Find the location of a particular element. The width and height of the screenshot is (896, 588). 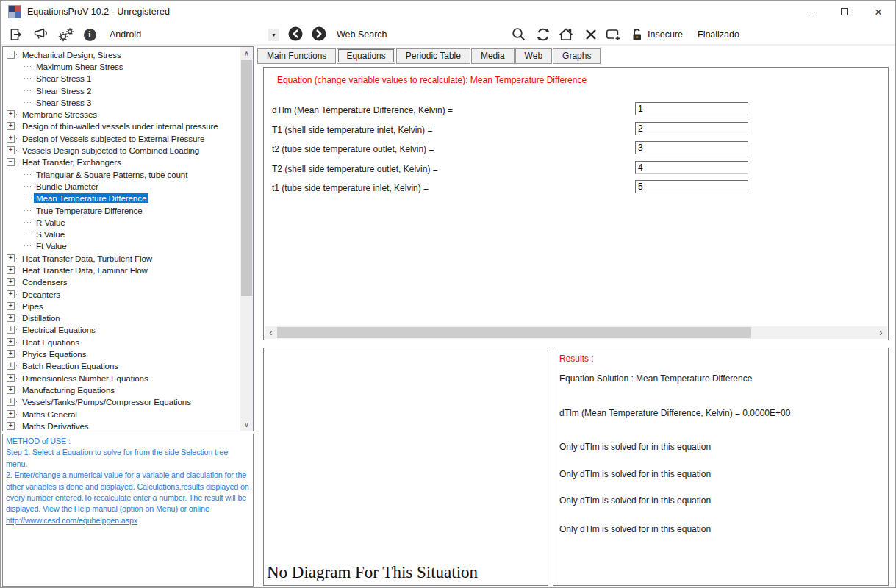

tree-item: Heat Equations is located at coordinates (122, 342).